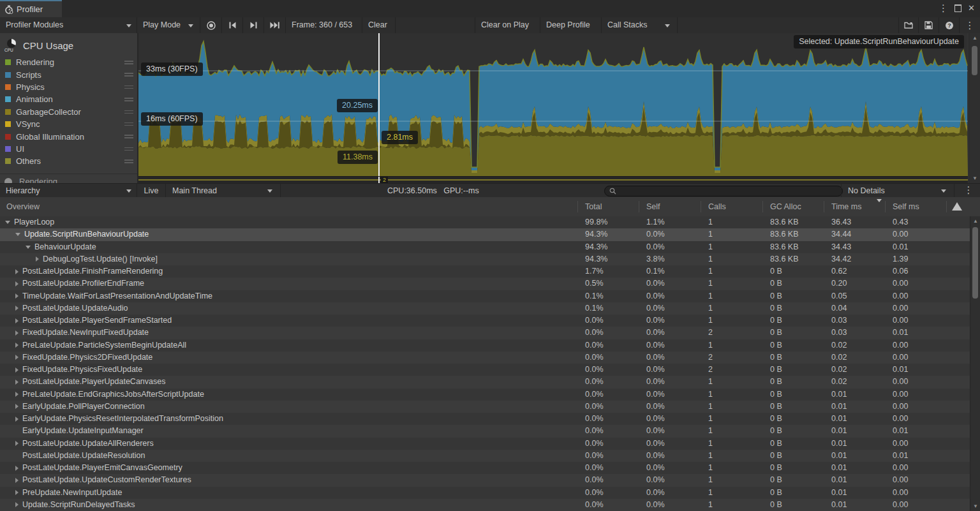 The height and width of the screenshot is (511, 980). Describe the element at coordinates (929, 26) in the screenshot. I see `save-profile-button` at that location.